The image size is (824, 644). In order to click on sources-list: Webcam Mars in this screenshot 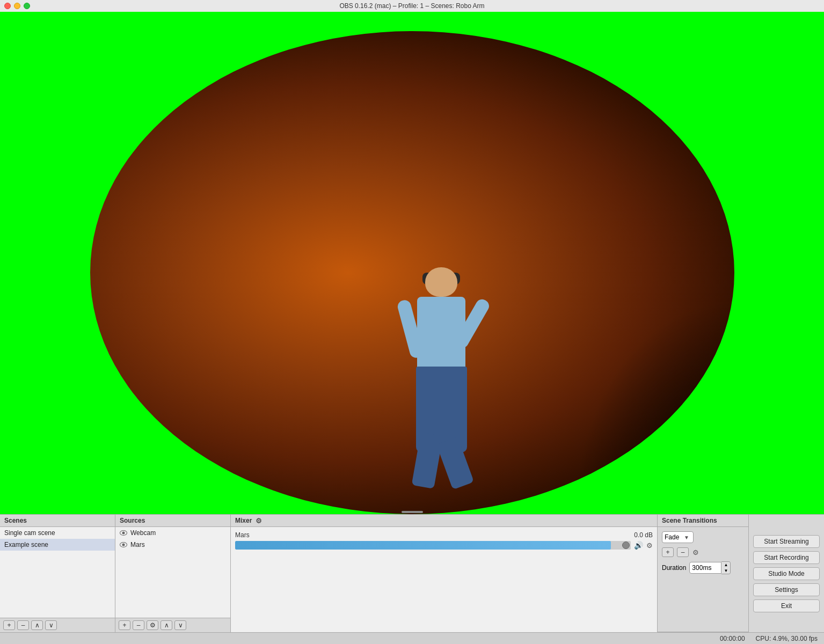, I will do `click(173, 572)`.